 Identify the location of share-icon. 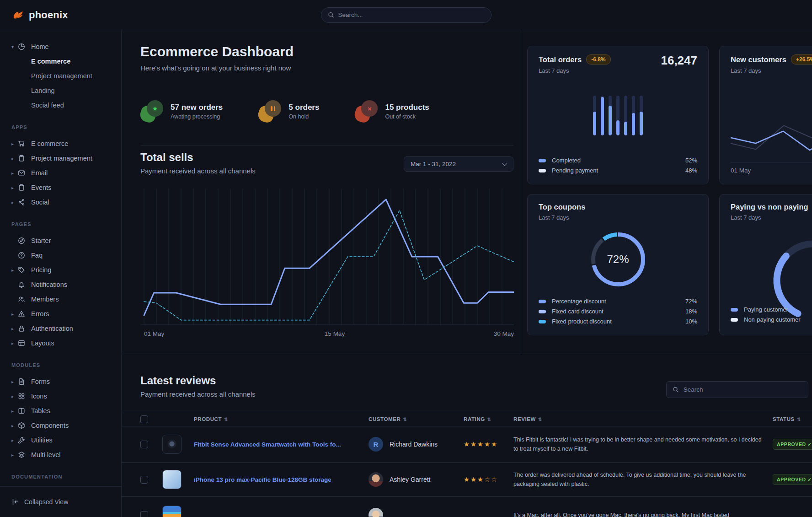
(21, 202).